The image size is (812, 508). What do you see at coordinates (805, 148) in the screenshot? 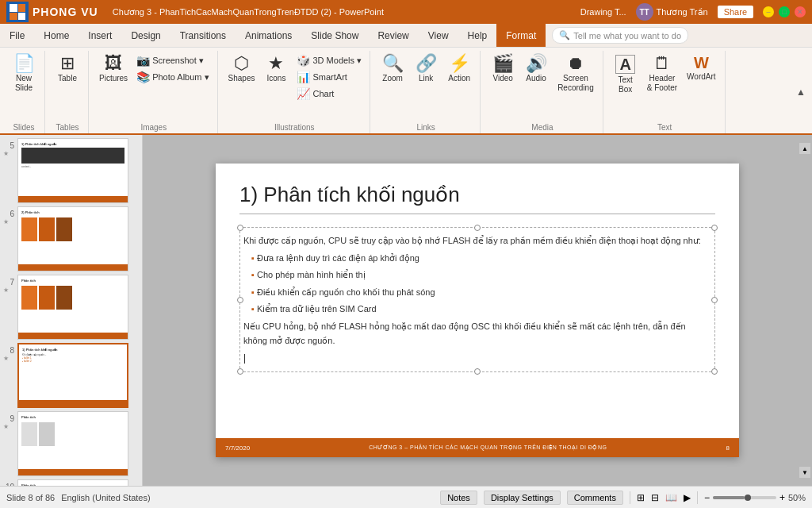
I see `scroll-up-button: ▲` at bounding box center [805, 148].